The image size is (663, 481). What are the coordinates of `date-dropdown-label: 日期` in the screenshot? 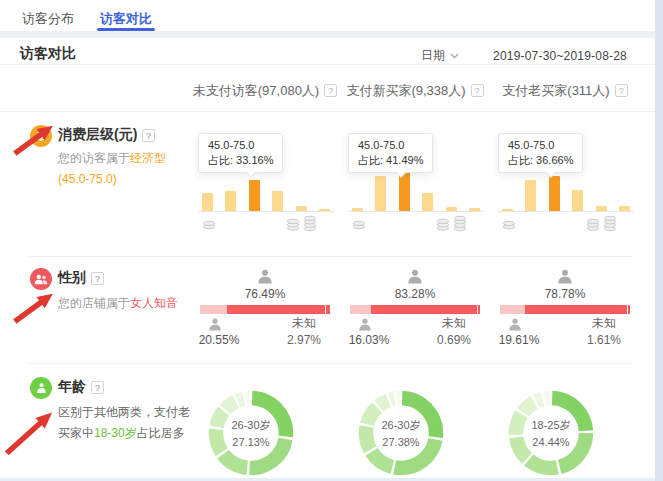 It's located at (433, 56).